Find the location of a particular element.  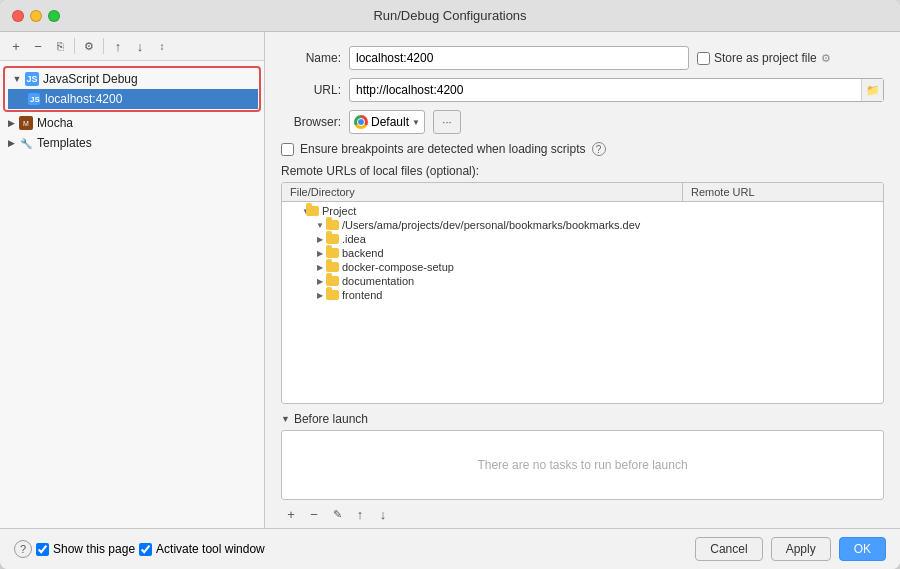

store-project-gear-icon: ⚙ is located at coordinates (826, 58).